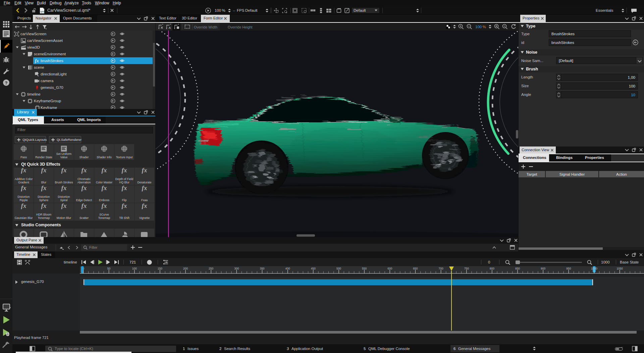  What do you see at coordinates (518, 269) in the screenshot?
I see `svg-text: 850` at bounding box center [518, 269].